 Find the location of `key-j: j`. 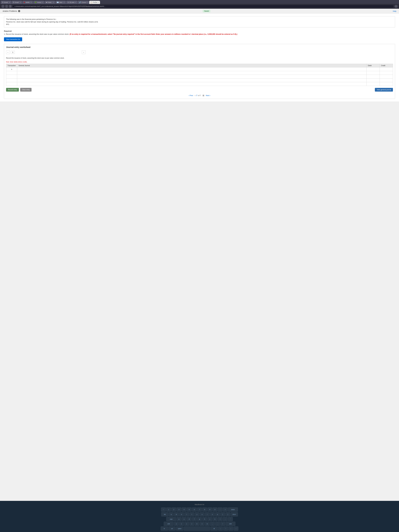

key-j: j is located at coordinates (210, 519).